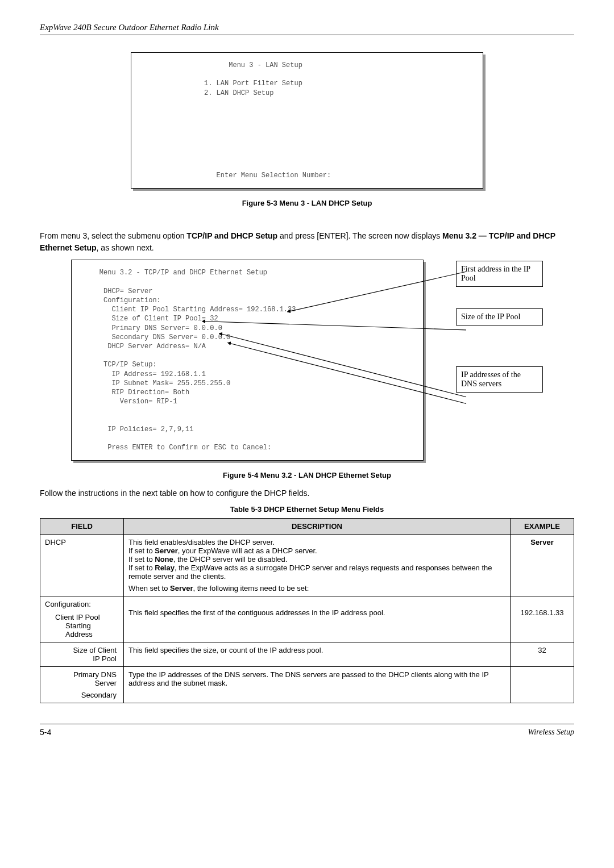  What do you see at coordinates (307, 203) in the screenshot?
I see `figure-5-3-caption: Figure 5-3 Menu 3 - LAN DHCP Setup` at bounding box center [307, 203].